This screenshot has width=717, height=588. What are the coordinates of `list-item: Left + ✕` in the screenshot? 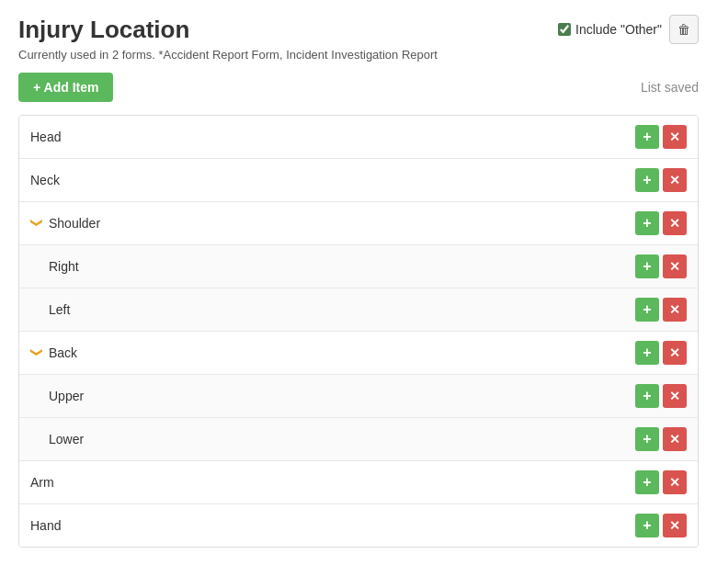 It's located at (358, 311).